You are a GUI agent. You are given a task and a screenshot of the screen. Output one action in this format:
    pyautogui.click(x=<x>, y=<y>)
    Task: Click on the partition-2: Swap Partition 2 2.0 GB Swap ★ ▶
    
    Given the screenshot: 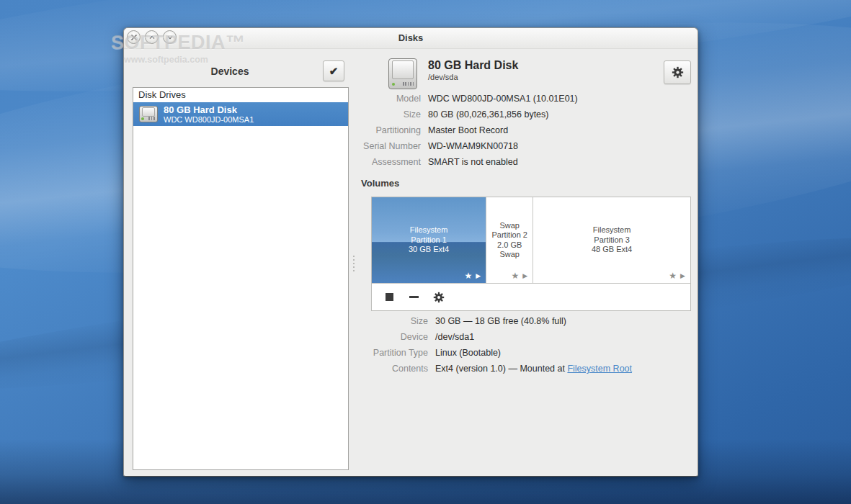 What is the action you would take?
    pyautogui.click(x=509, y=240)
    